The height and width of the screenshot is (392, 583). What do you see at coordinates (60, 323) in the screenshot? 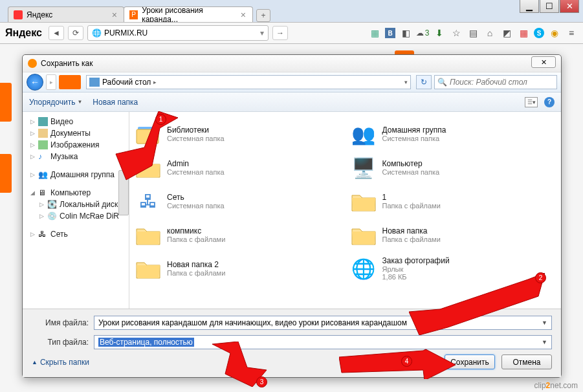
I see `filename-label: Имя файла:` at bounding box center [60, 323].